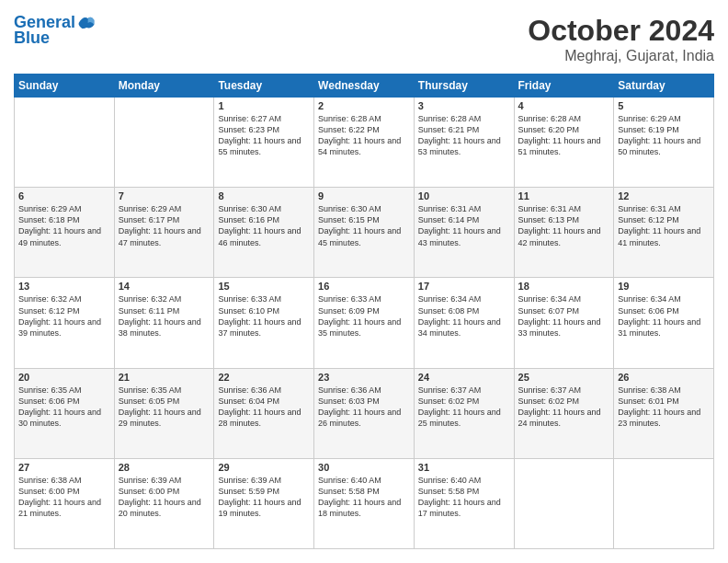  What do you see at coordinates (564, 413) in the screenshot?
I see `calendar-cell: 25Sunrise: 6:37 AM Sunset: 6:02 PM Dayli…` at bounding box center [564, 413].